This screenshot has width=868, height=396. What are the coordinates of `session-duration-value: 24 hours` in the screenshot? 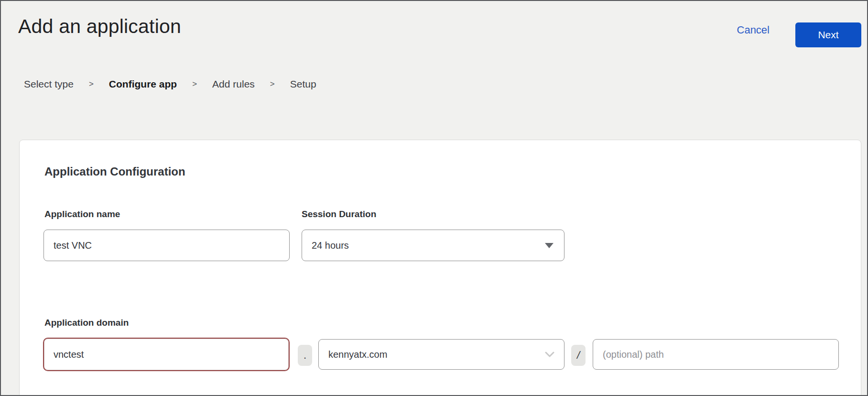 It's located at (330, 246).